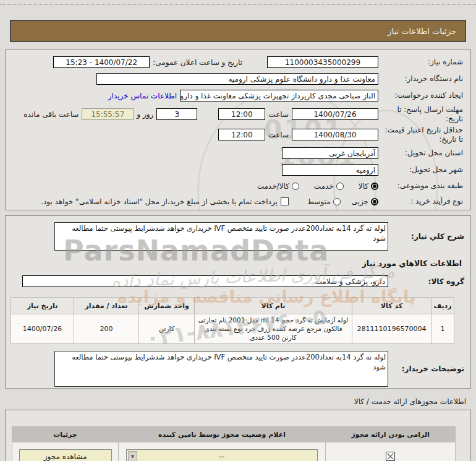 This screenshot has width=476, height=461. What do you see at coordinates (422, 135) in the screenshot?
I see `validity-label: حداقل تاریخ اعتبار قیمت: تا تاریخ:` at bounding box center [422, 135].